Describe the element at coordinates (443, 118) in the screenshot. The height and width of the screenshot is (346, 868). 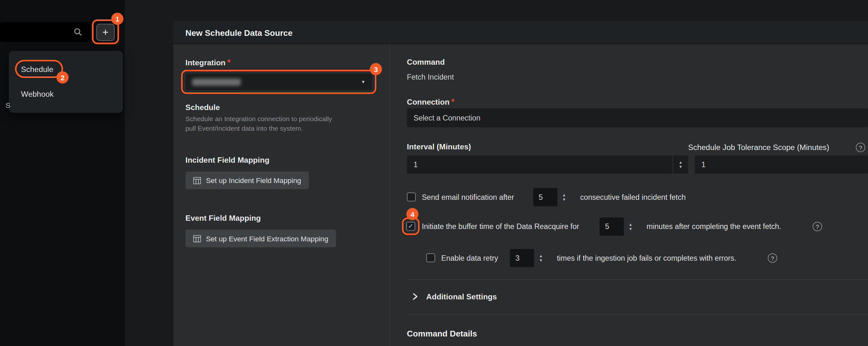
I see `connection-select-value: Select a Connection` at that location.